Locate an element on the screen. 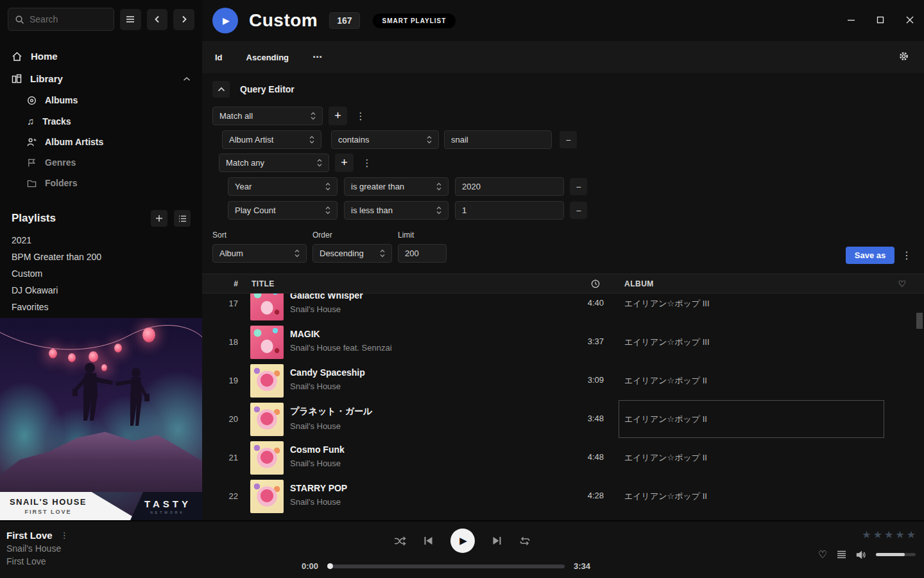 This screenshot has width=924, height=578. now-playing-artist: Snail's House is located at coordinates (37, 548).